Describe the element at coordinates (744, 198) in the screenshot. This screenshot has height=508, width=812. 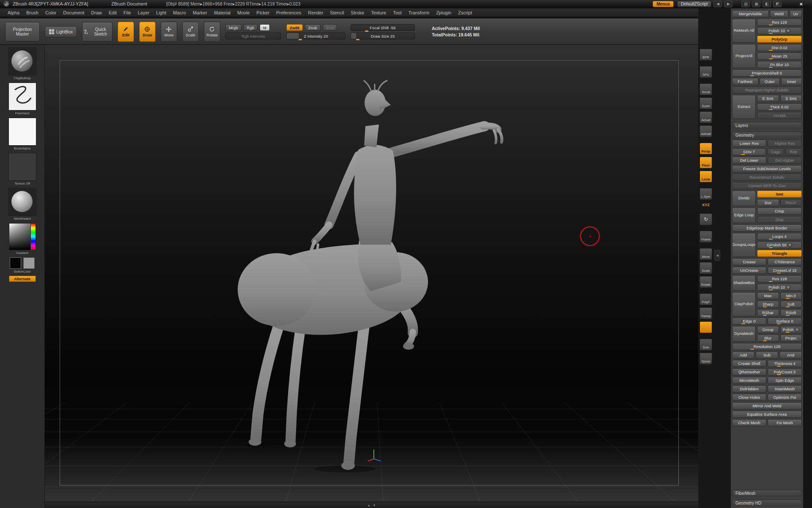
I see `divide-button: Divide` at that location.